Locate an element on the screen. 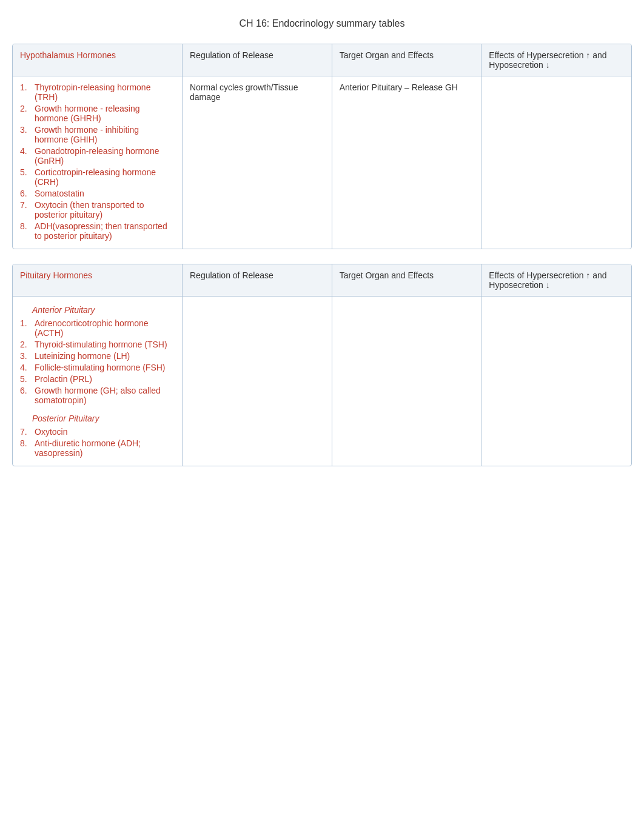 This screenshot has height=835, width=644. list-item: 4.Gonadotropin-releasing hormone (GnRH) is located at coordinates (97, 156).